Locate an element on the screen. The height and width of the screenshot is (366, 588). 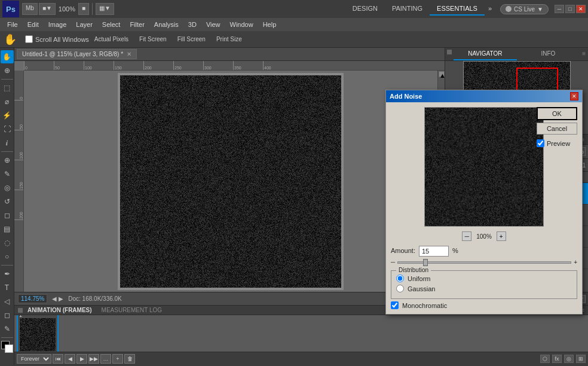
shape-tool: ◻ is located at coordinates (7, 315).